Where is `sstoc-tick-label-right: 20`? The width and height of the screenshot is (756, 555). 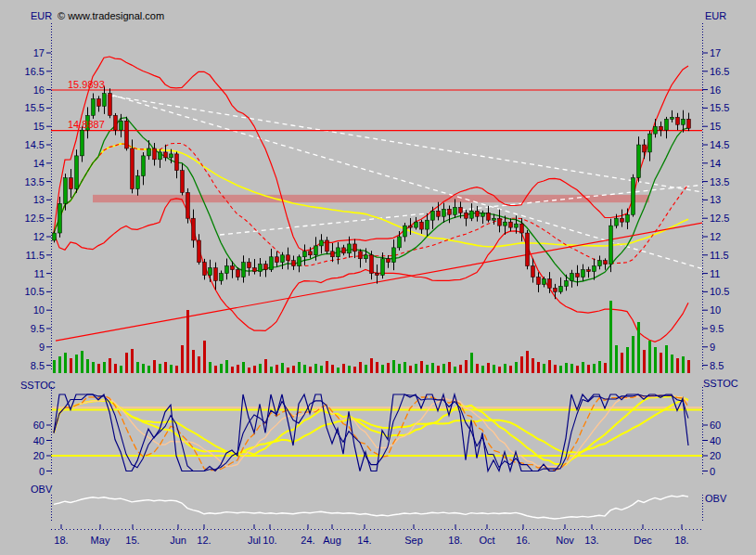
sstoc-tick-label-right: 20 is located at coordinates (715, 456).